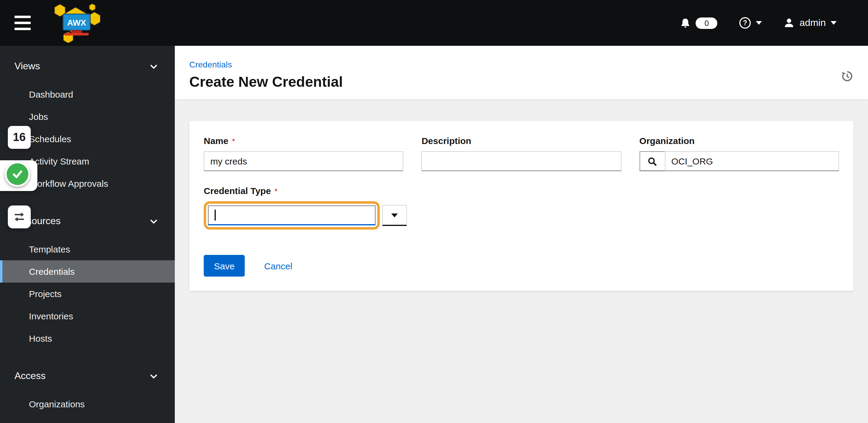  What do you see at coordinates (522, 216) in the screenshot?
I see `credential-type-row` at bounding box center [522, 216].